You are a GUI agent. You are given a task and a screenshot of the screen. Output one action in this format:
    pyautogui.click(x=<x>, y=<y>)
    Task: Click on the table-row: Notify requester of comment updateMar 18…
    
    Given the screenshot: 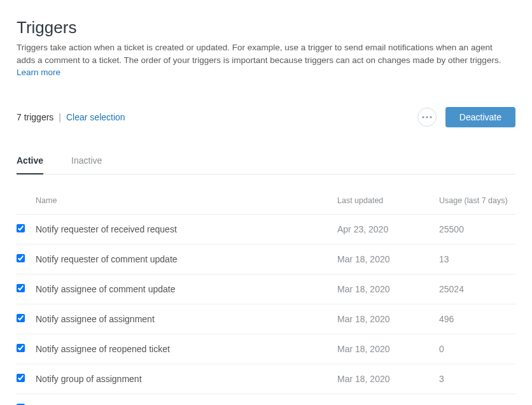 What is the action you would take?
    pyautogui.click(x=266, y=260)
    